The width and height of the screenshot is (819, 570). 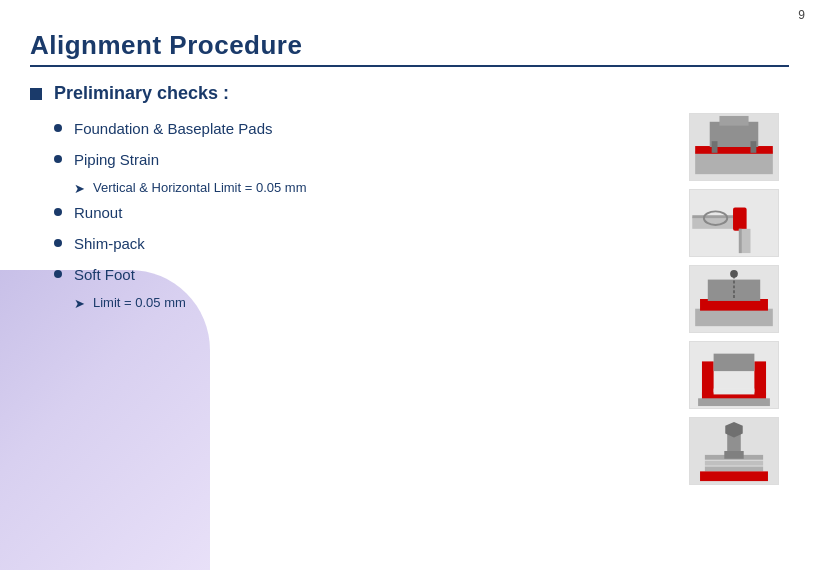 I want to click on label-softfoot: Soft Foot, so click(x=104, y=274).